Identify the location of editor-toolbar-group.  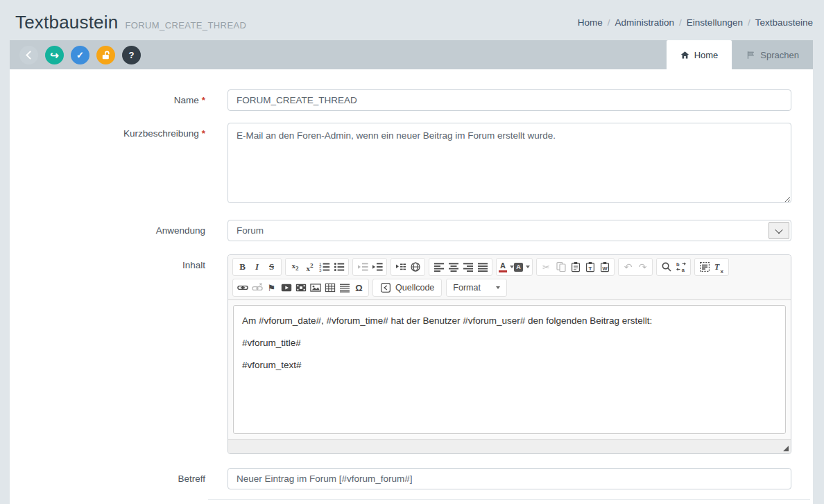
(408, 267).